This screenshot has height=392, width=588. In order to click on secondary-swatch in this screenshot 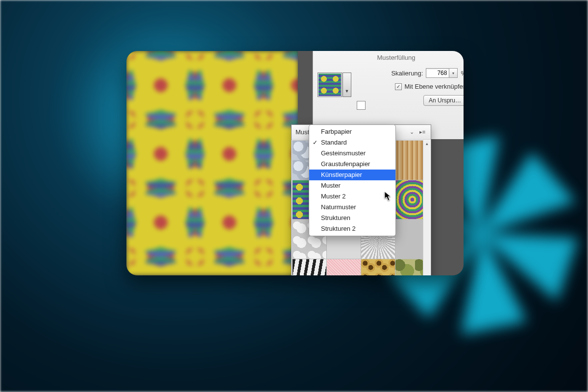, I will do `click(361, 105)`.